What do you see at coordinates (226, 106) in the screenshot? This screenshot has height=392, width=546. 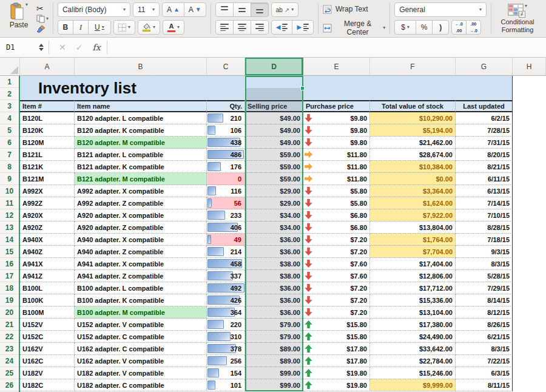 I see `header-qty: Qty.` at bounding box center [226, 106].